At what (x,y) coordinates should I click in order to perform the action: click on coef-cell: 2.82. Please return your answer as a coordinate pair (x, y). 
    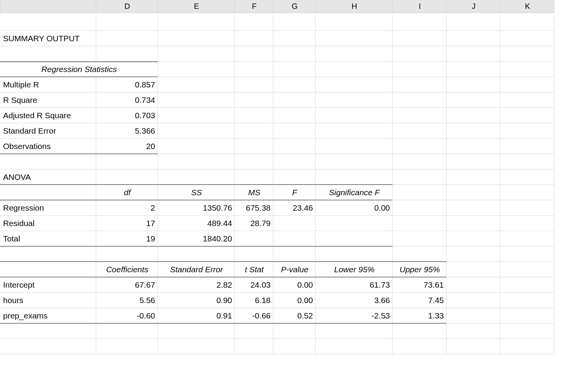
    Looking at the image, I should click on (196, 285).